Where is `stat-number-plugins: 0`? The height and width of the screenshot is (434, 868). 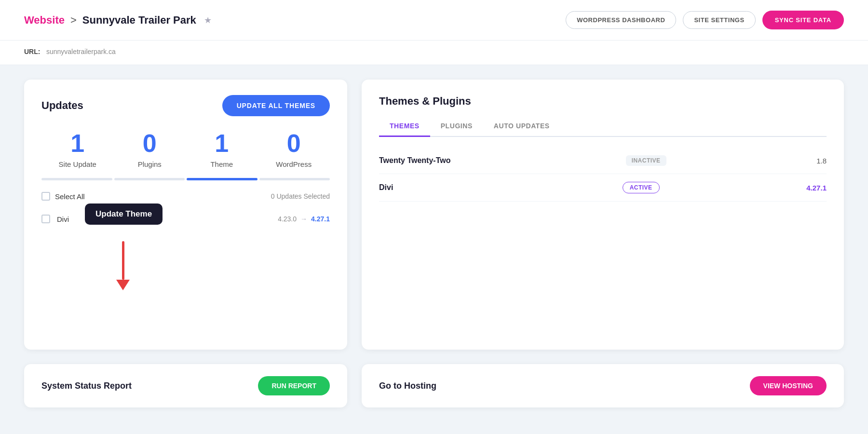
stat-number-plugins: 0 is located at coordinates (150, 144).